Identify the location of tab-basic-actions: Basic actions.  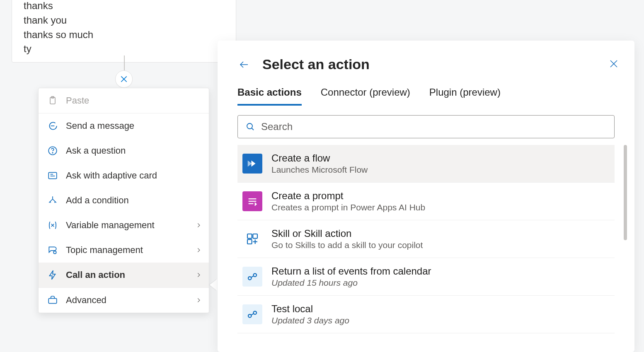
(269, 96).